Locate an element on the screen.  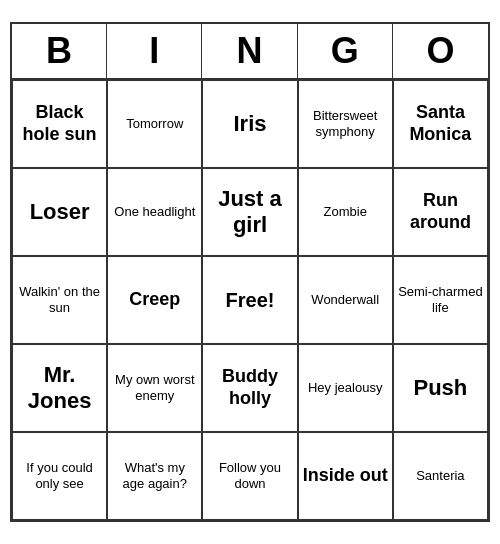
bingo-cell-5: Loser is located at coordinates (60, 212).